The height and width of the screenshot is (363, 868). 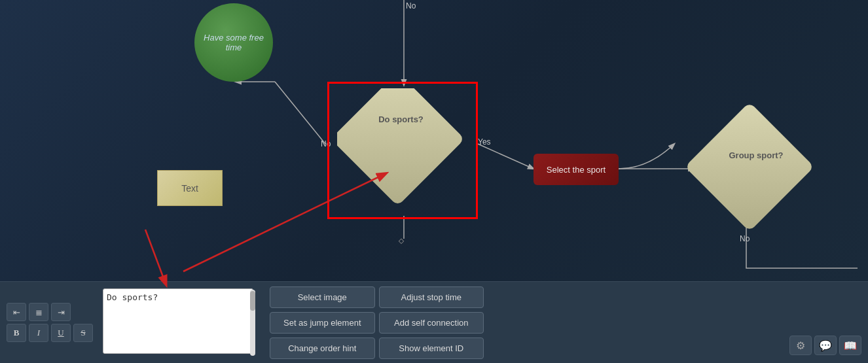 What do you see at coordinates (432, 348) in the screenshot?
I see `show-element-id-btn: Show element ID` at bounding box center [432, 348].